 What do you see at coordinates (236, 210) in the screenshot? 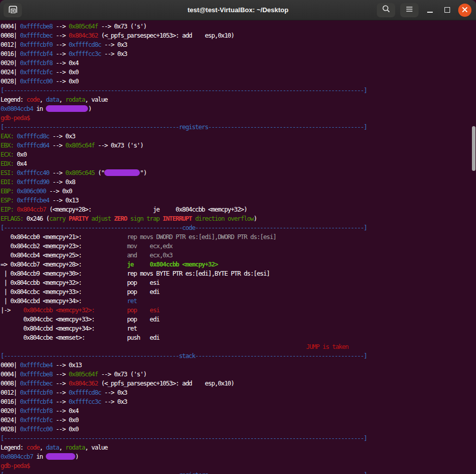
I see `terminal-line: EIP: 0x804ccb7 (<memcpy+28>: je 0x804ccb…` at bounding box center [236, 210].